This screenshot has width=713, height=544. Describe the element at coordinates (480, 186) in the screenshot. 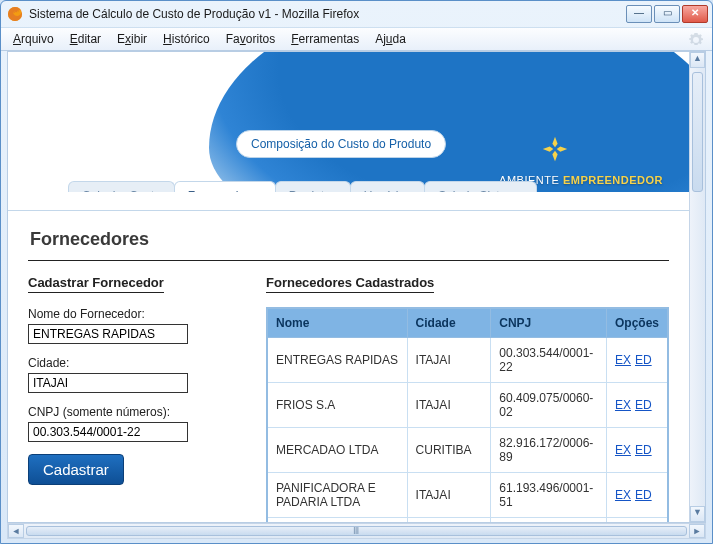

I see `tab-sair-do-sistema: Sair do Sistema` at that location.